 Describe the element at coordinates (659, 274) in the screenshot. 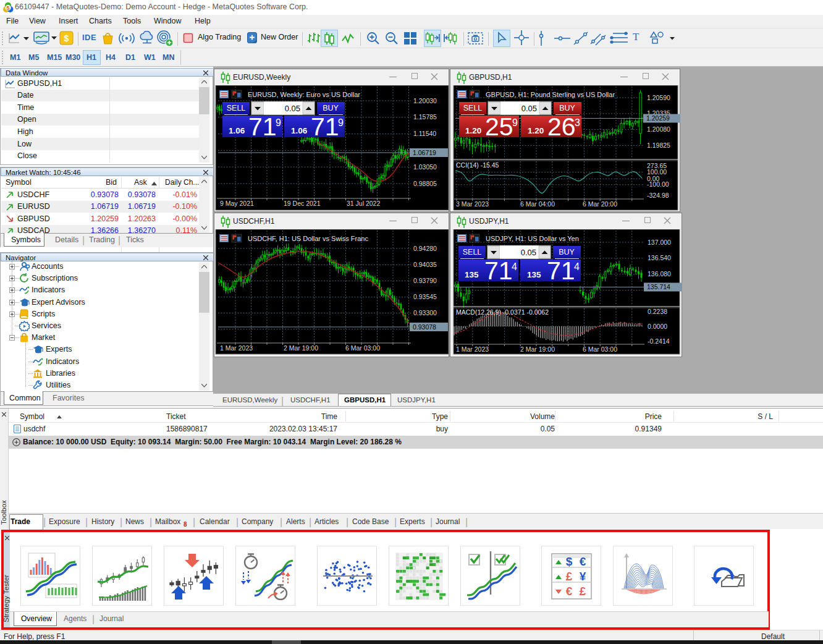

I see `svg-text: 136.080` at that location.